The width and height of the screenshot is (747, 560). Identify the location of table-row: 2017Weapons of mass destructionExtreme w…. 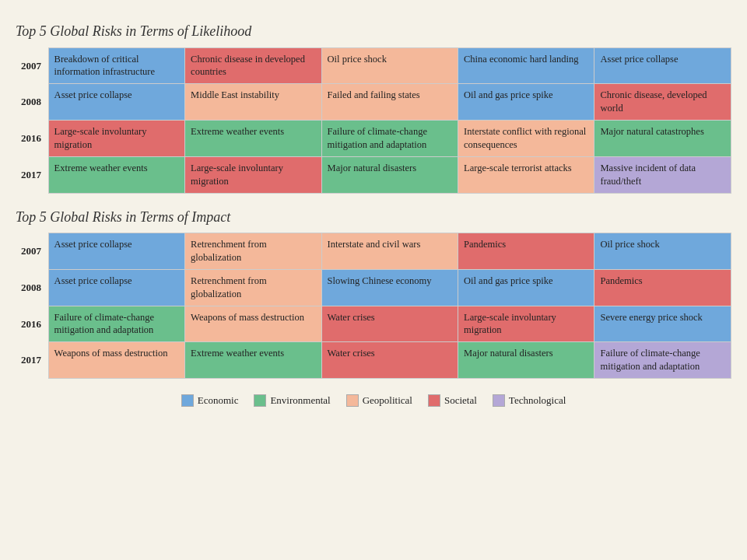
(374, 361).